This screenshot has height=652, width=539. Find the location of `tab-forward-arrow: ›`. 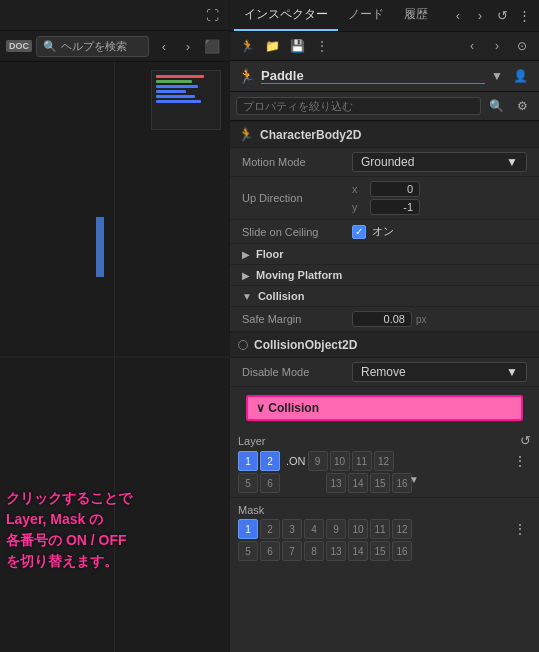

tab-forward-arrow: › is located at coordinates (480, 16).